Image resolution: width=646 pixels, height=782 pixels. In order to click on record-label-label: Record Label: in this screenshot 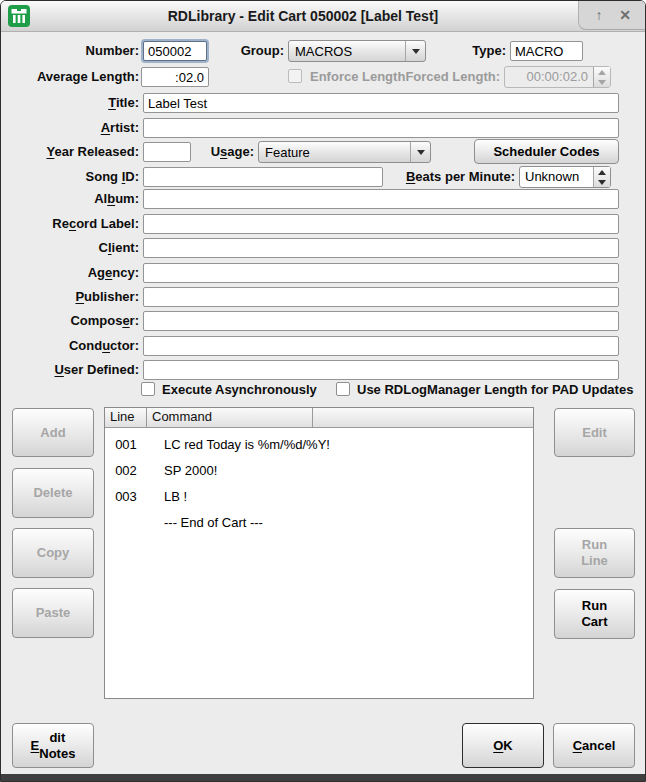, I will do `click(70, 224)`.